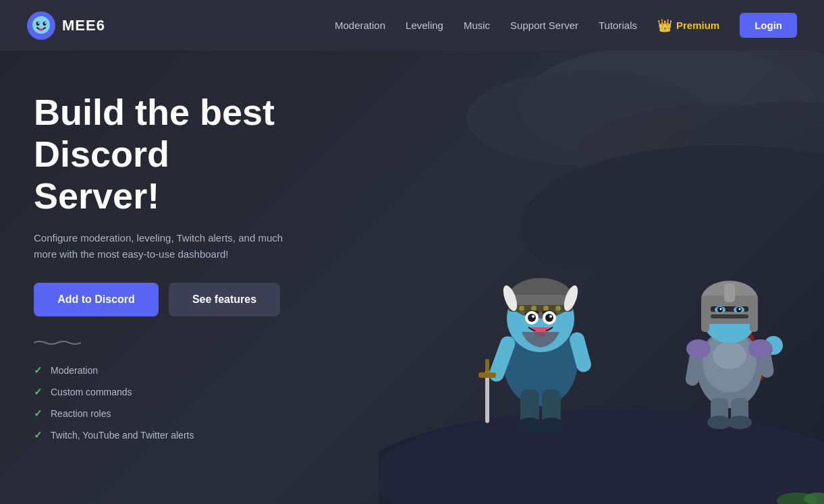  Describe the element at coordinates (101, 175) in the screenshot. I see `hero-title-line2: Discord Server!` at that location.